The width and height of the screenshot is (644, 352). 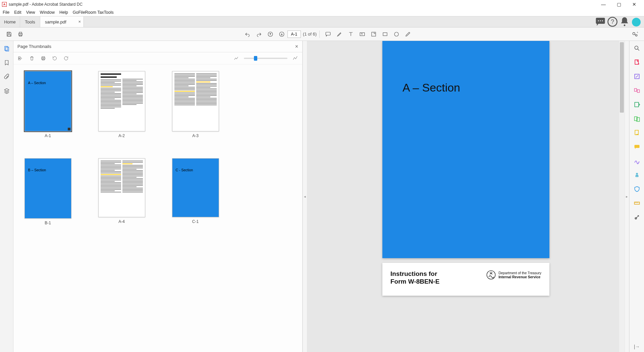 What do you see at coordinates (48, 188) in the screenshot?
I see `thumbnail-page: B – Section` at bounding box center [48, 188].